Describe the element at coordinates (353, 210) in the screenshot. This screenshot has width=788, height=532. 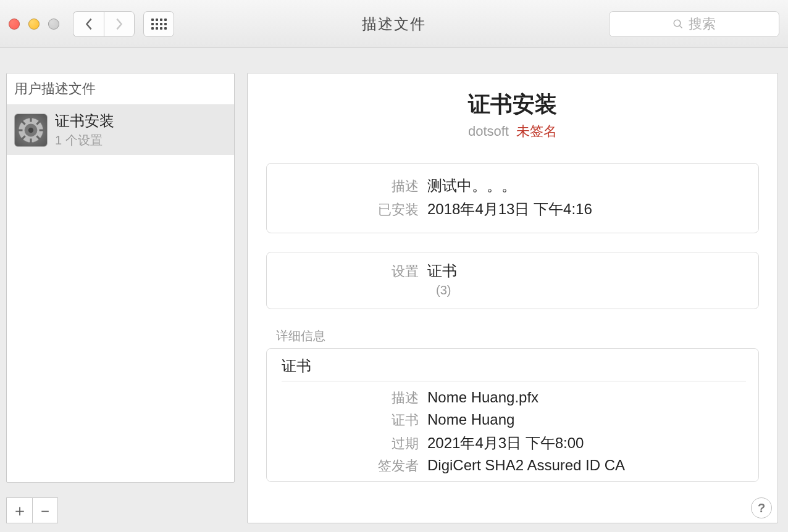
I see `label-installed: 已安装` at that location.